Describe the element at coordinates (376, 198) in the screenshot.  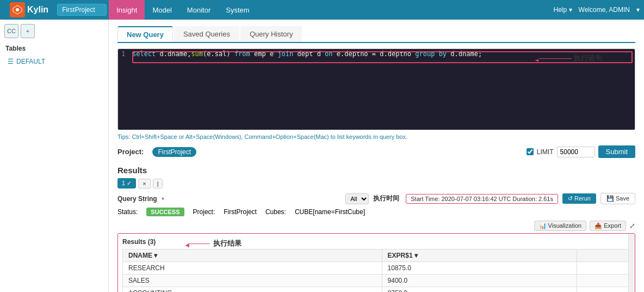
I see `status-time-row: Query String ▾ All 执行时间 Start Time: 2020…` at that location.